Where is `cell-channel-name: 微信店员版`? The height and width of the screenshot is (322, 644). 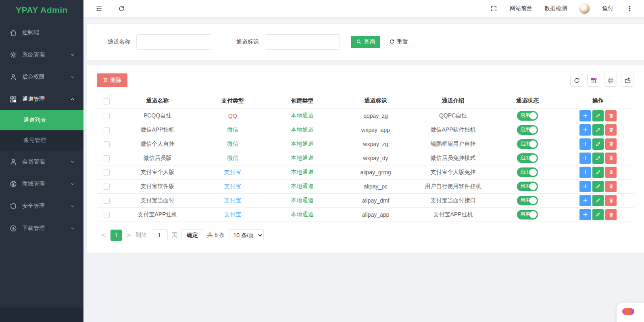
cell-channel-name: 微信店员版 is located at coordinates (157, 158).